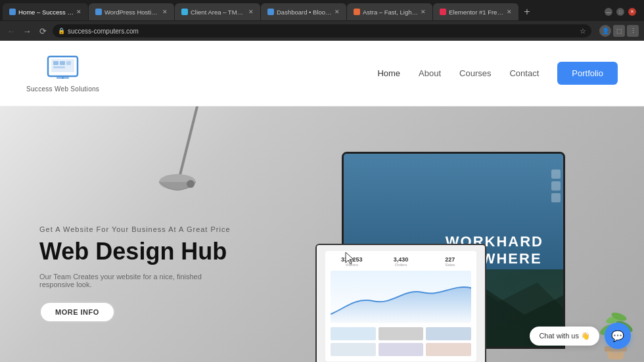 The height and width of the screenshot is (362, 644). What do you see at coordinates (45, 12) in the screenshot?
I see `tab-1: Home – Success Web S... ✕` at bounding box center [45, 12].